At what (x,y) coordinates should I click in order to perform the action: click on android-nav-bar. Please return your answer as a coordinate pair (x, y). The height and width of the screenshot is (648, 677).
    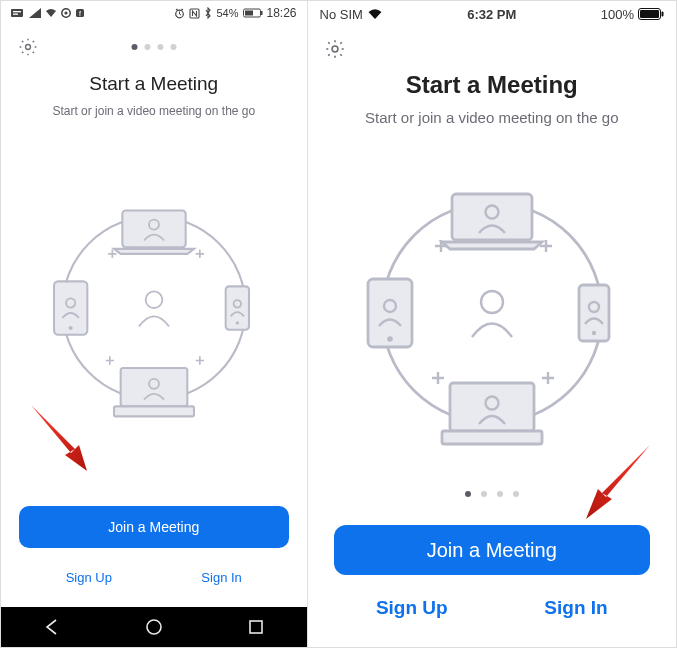
    Looking at the image, I should click on (154, 627).